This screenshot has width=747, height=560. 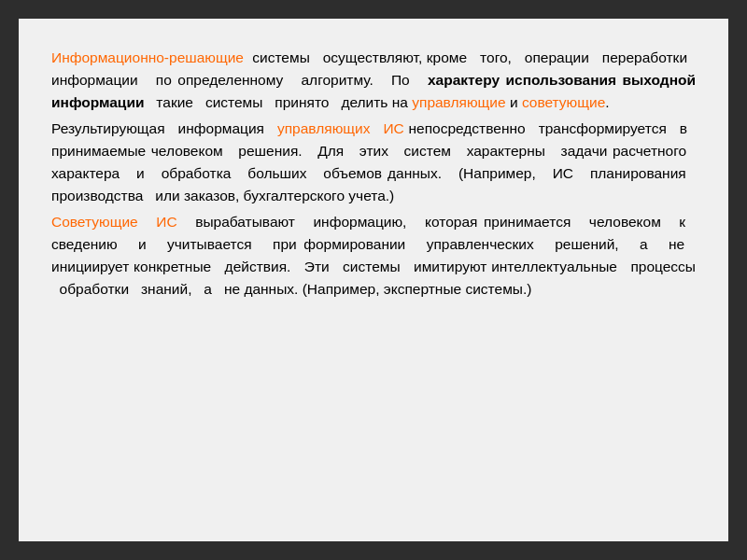 I want to click on text-p1-2: такие системы принято делить на, so click(x=278, y=103).